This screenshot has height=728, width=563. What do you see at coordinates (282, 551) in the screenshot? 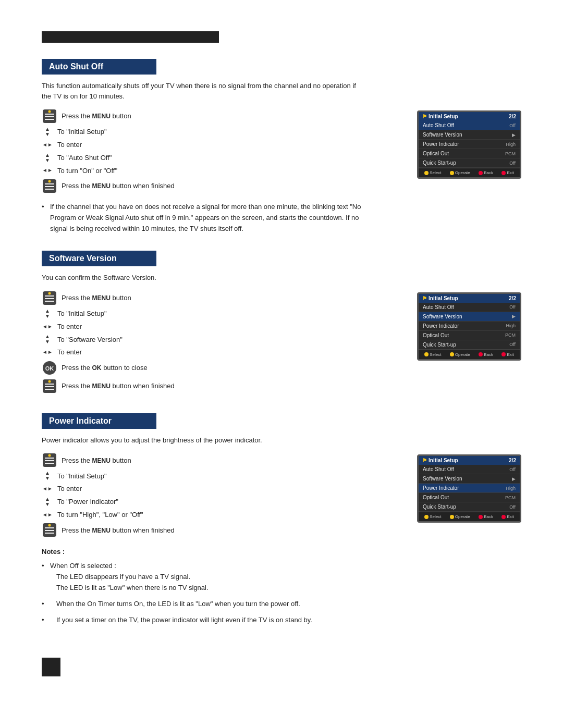
I see `notes-label: Notes :` at bounding box center [282, 551].